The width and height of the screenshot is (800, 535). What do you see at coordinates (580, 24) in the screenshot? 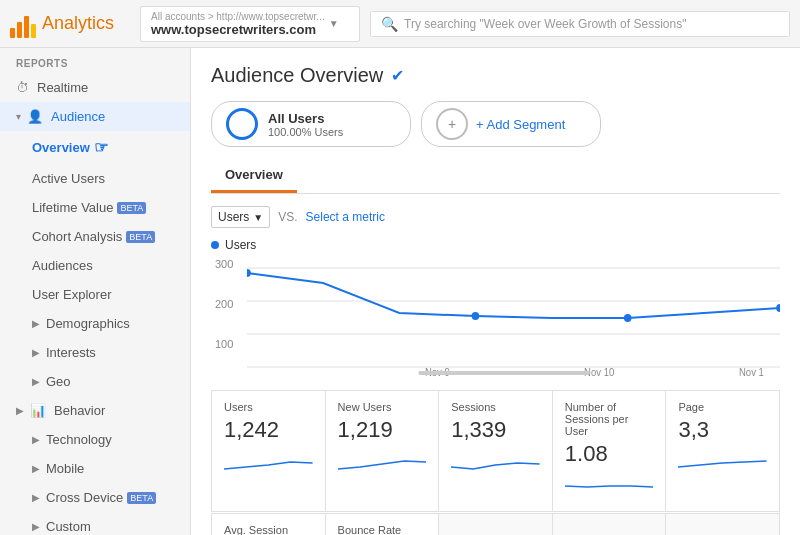
I see `search-bar: 🔍 Try searching "Week over Week Growth o…` at bounding box center [580, 24].